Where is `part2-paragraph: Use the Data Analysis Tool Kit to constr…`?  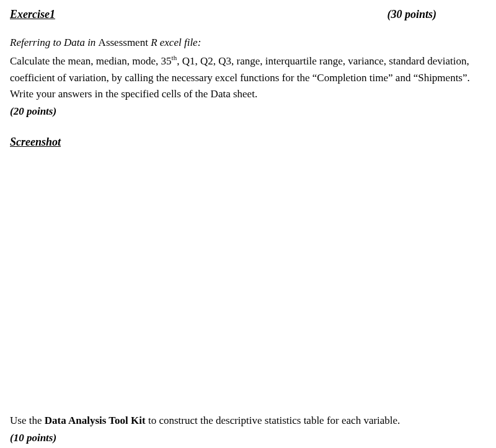 part2-paragraph: Use the Data Analysis Tool Kit to constr… is located at coordinates (248, 421).